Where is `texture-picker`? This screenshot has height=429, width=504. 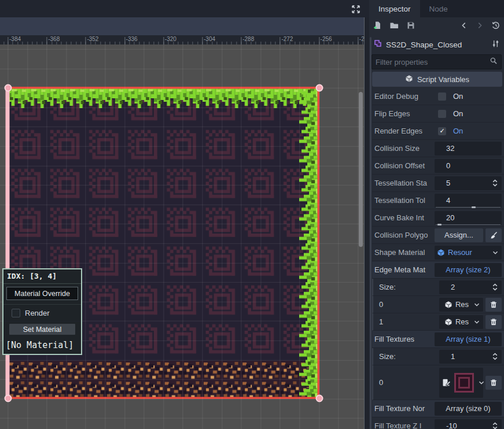 texture-picker is located at coordinates (461, 383).